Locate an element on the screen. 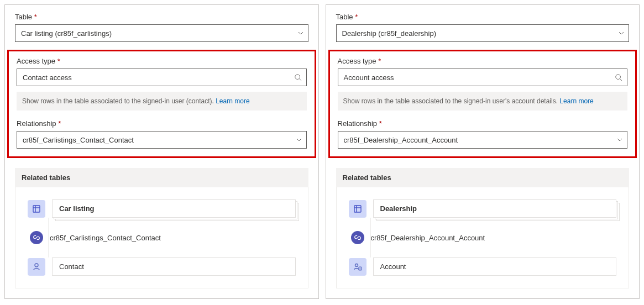  related-bottom-card: Account is located at coordinates (495, 266).